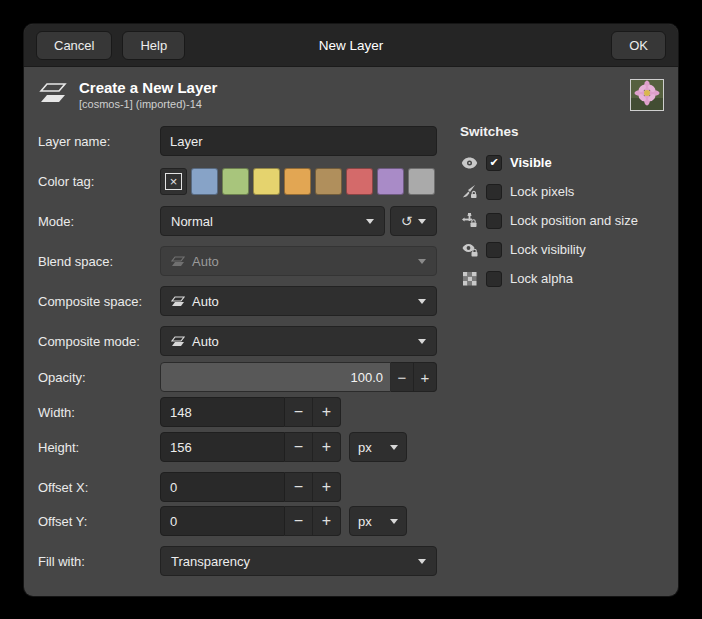  What do you see at coordinates (99, 378) in the screenshot?
I see `opacity-label: Opacity:` at bounding box center [99, 378].